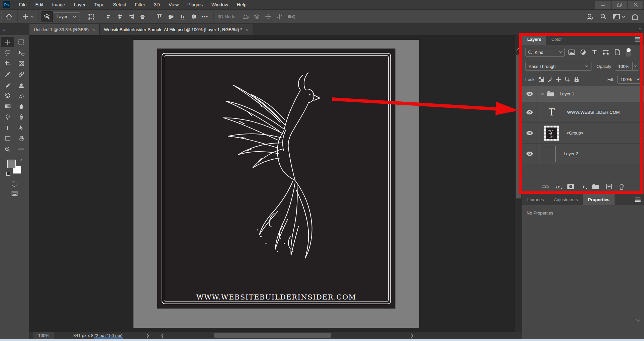 Image resolution: width=644 pixels, height=341 pixels. Describe the element at coordinates (548, 154) in the screenshot. I see `layer-thumbnail` at that location.